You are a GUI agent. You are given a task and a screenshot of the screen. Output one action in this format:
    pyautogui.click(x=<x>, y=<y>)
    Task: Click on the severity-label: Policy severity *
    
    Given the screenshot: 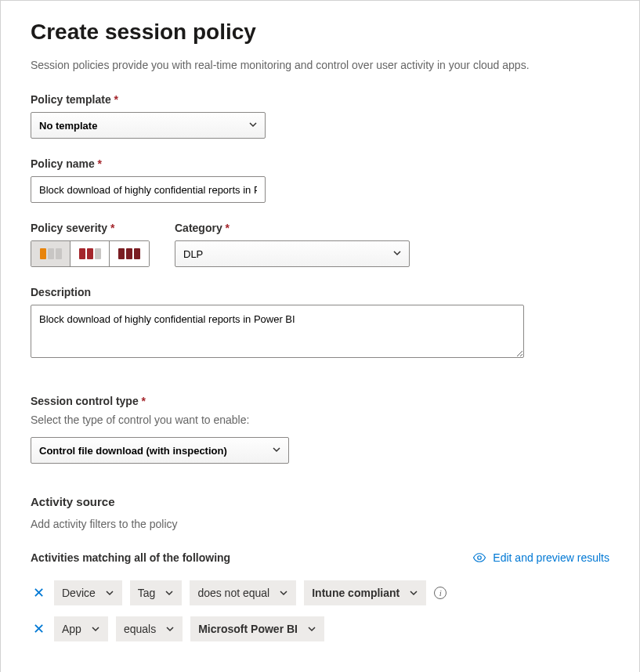 What is the action you would take?
    pyautogui.click(x=90, y=228)
    